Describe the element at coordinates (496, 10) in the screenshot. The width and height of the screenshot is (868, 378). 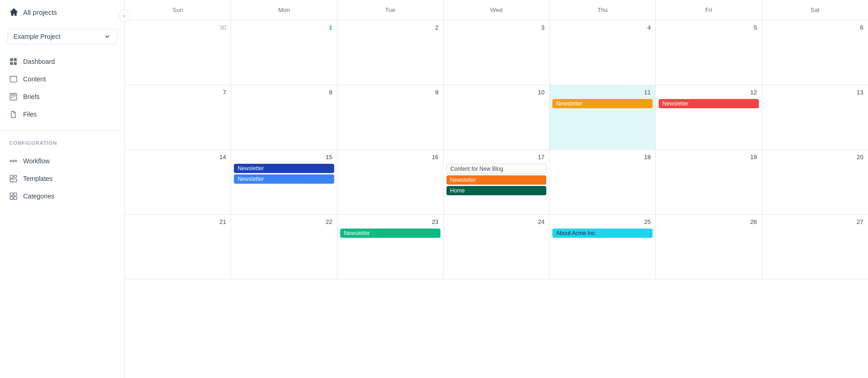
I see `calendar-header-row: Sun Mon Tue Wed Thu Fri Sat` at that location.